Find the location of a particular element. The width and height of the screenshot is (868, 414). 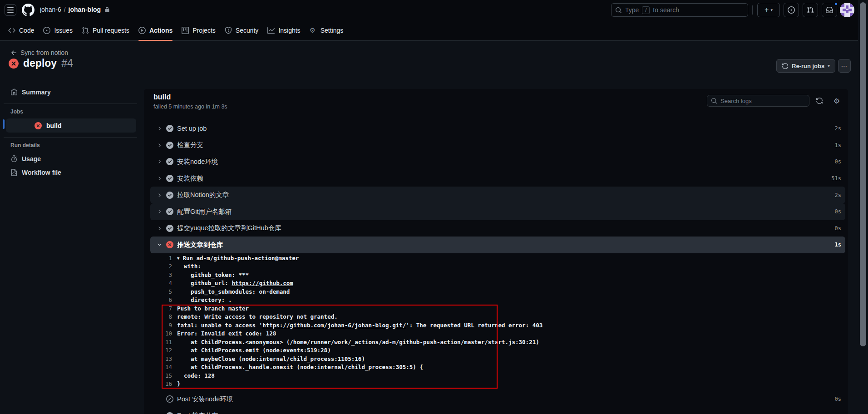

log-line-number: 16 is located at coordinates (160, 384).